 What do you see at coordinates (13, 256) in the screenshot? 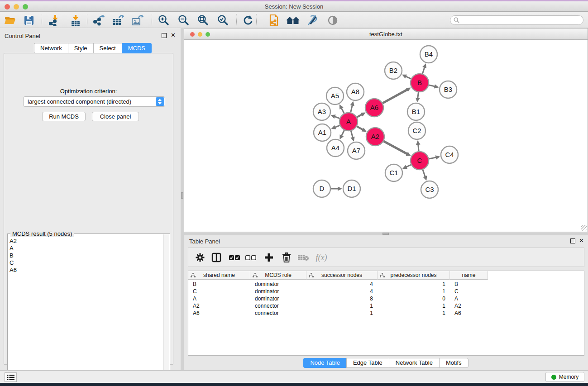
I see `mcds-result-list: A2ABCA6` at bounding box center [13, 256].